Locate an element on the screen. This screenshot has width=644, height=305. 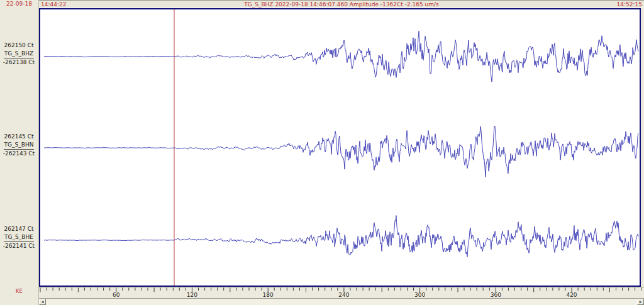
ruler-label-420: 420 is located at coordinates (571, 295).